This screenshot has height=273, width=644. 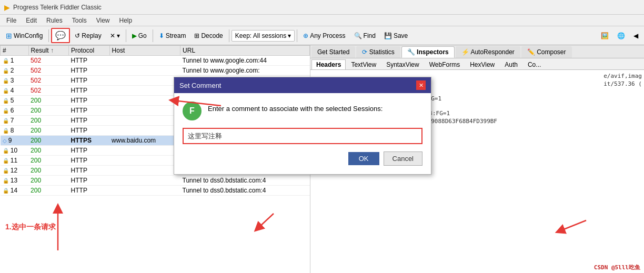 What do you see at coordinates (378, 52) in the screenshot?
I see `tab-statistics: ⟳ Statistics` at bounding box center [378, 52].